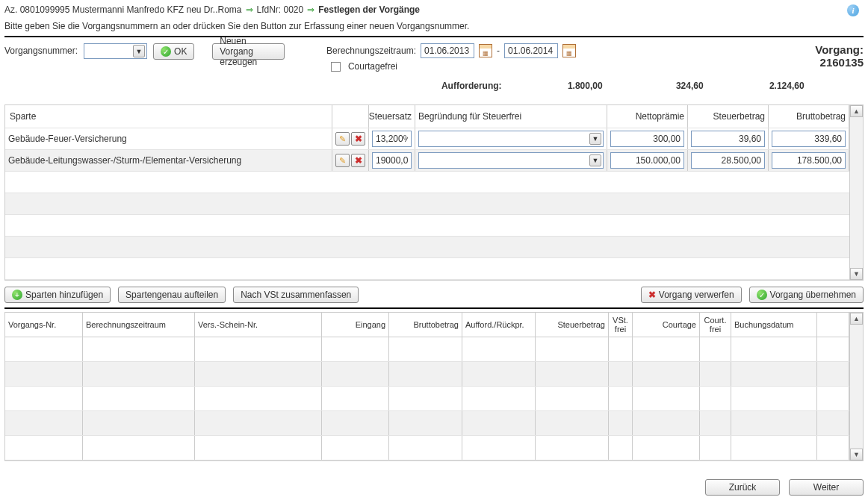  I want to click on sparten-hinzufuegen-button: + Sparten hinzufügen, so click(58, 295).